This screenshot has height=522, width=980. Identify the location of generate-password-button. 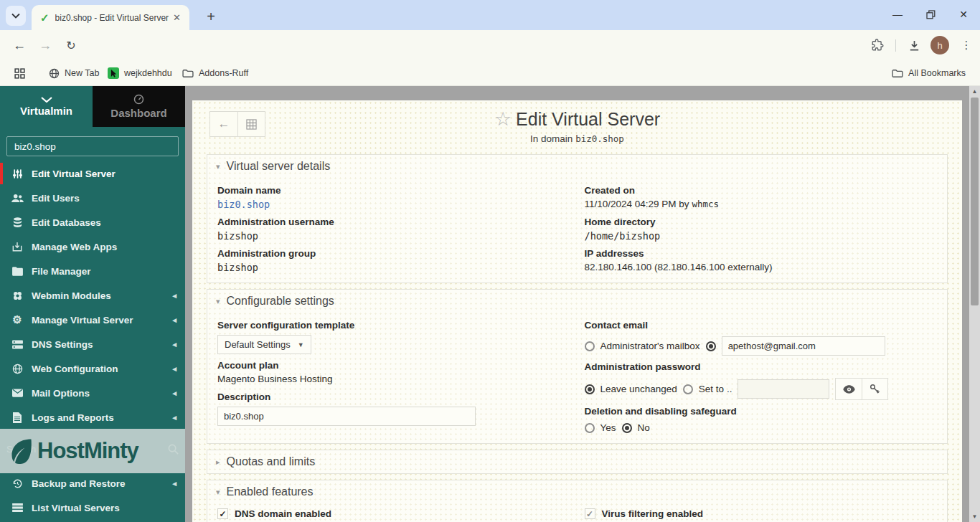
(875, 389).